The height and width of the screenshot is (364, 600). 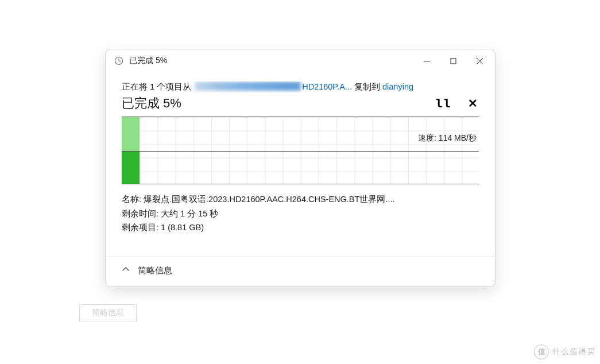 I want to click on speed-label: 速度: 114 MB/秒, so click(x=447, y=138).